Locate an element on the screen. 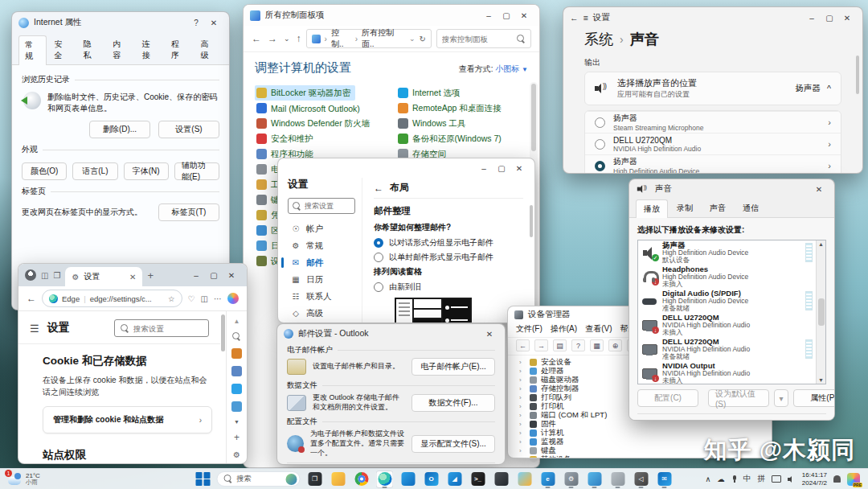  minimize-button: – is located at coordinates (196, 275).